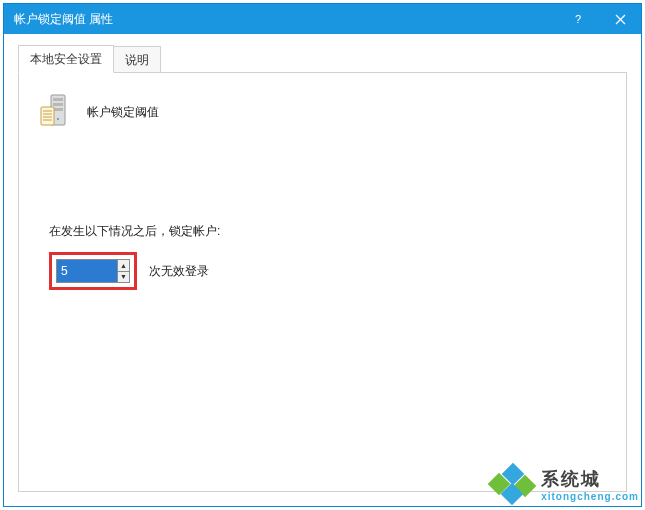 This screenshot has width=645, height=510. Describe the element at coordinates (93, 271) in the screenshot. I see `lockout-threshold-spinner: ▲ ▼` at that location.